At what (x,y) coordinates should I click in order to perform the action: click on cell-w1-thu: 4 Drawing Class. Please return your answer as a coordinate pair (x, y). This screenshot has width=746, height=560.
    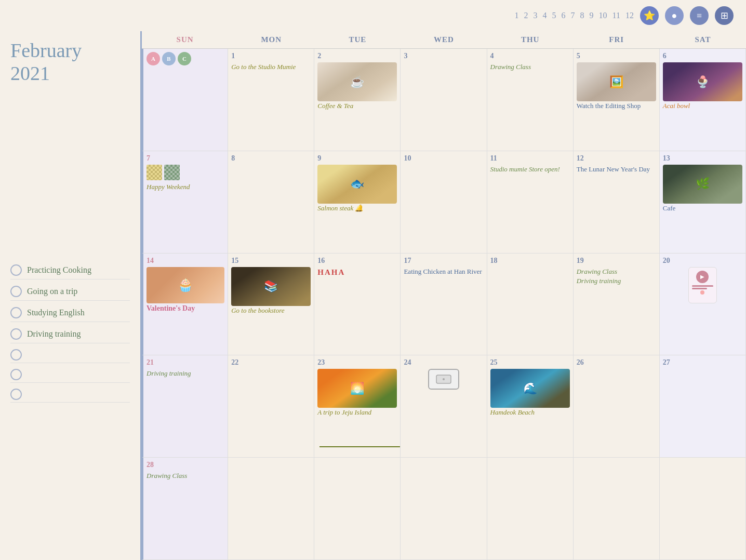
    Looking at the image, I should click on (530, 100).